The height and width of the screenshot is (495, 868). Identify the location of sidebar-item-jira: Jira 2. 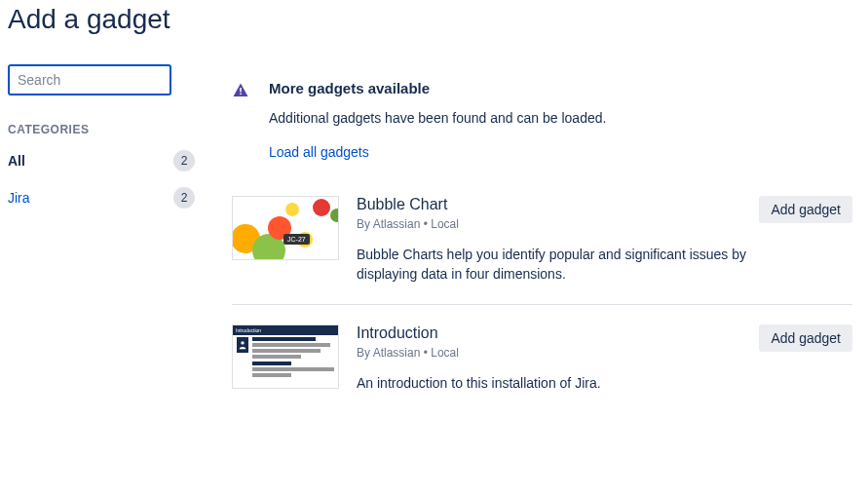
(101, 198).